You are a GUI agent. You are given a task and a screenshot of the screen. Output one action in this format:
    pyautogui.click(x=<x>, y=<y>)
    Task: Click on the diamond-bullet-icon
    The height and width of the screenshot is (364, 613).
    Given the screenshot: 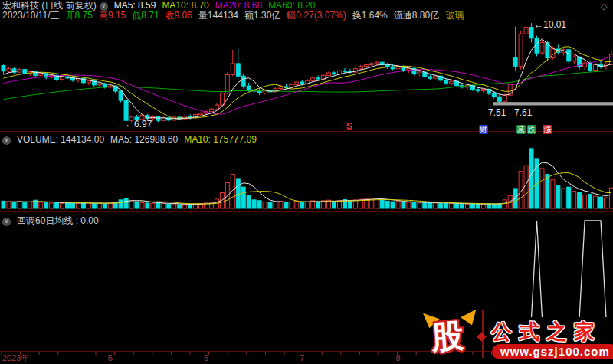 What is the action you would take?
    pyautogui.click(x=481, y=337)
    